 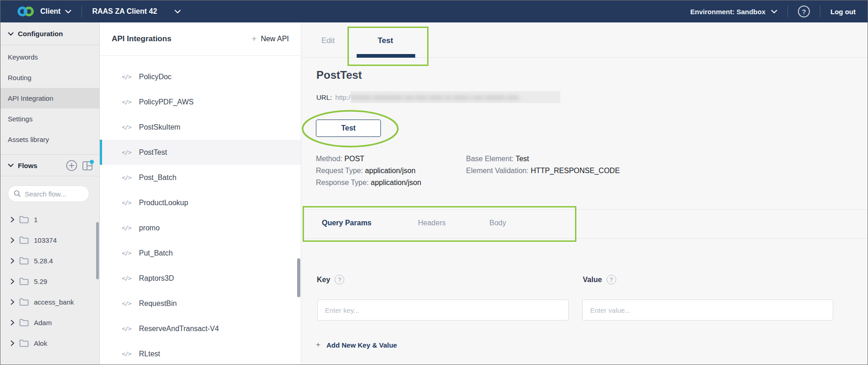 I want to click on key-input, so click(x=443, y=310).